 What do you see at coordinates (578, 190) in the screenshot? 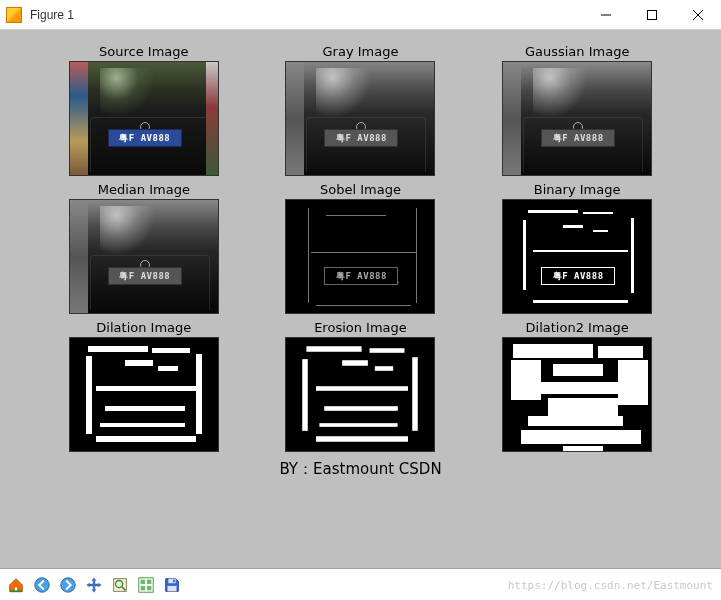
I see `subplot-label: Binary Image` at bounding box center [578, 190].